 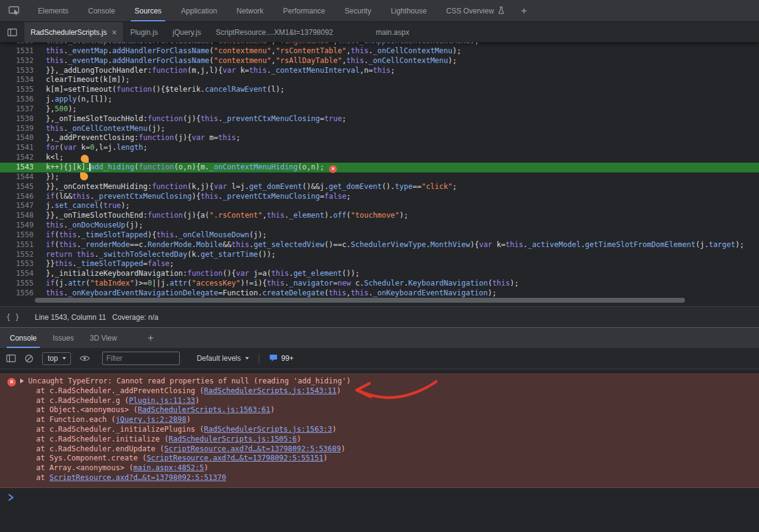 What do you see at coordinates (17, 187) in the screenshot?
I see `line-number: 1545` at bounding box center [17, 187].